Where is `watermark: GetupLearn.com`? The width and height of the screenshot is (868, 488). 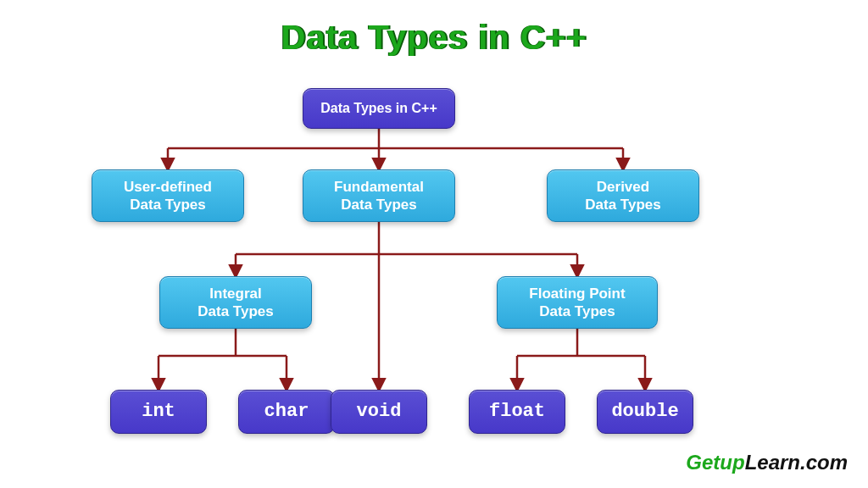 watermark: GetupLearn.com is located at coordinates (766, 463).